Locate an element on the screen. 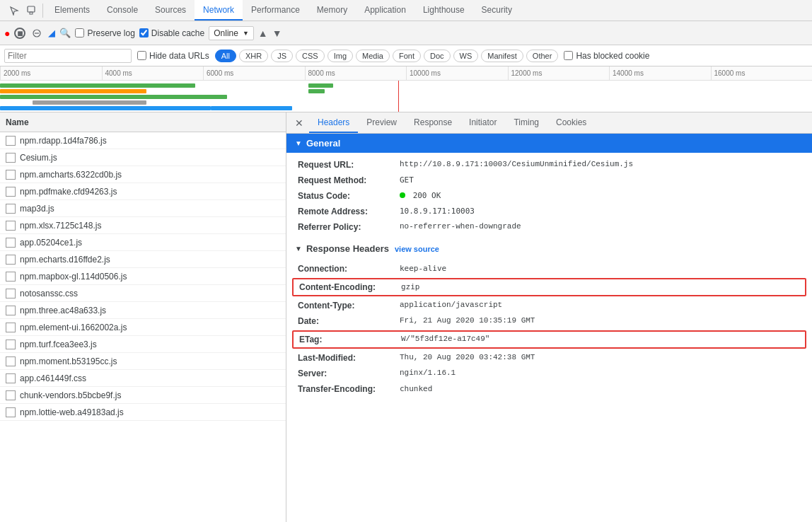 The height and width of the screenshot is (522, 812). list-item: chunk-vendors.b5bcbe9f.js is located at coordinates (143, 395).